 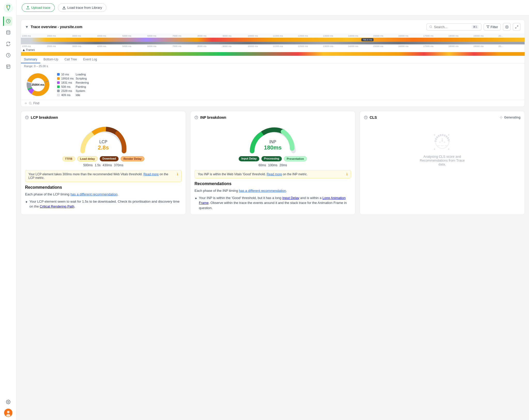 I want to click on chart-legend: 10 ms Loading 19916 ms Scripting 1831 ms…, so click(x=73, y=85).